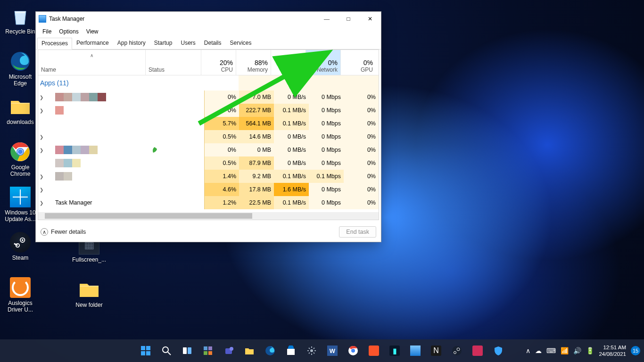 The width and height of the screenshot is (644, 362). Describe the element at coordinates (173, 62) in the screenshot. I see `col-status: Status` at that location.